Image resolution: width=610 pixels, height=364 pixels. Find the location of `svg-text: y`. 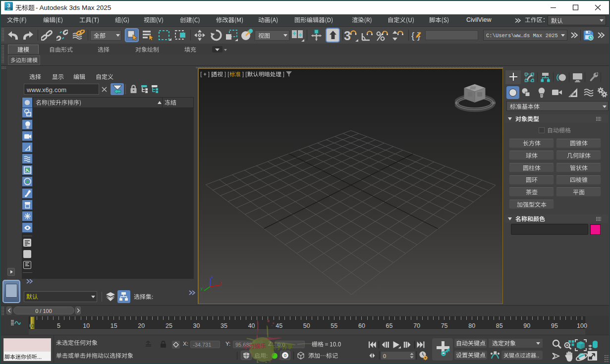

svg-text: y is located at coordinates (202, 288).